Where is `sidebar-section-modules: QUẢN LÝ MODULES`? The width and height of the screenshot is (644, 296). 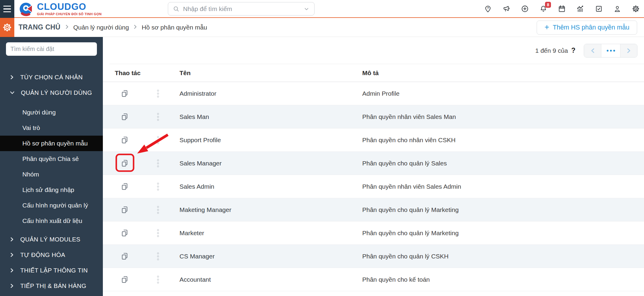
sidebar-section-modules: QUẢN LÝ MODULES is located at coordinates (51, 239).